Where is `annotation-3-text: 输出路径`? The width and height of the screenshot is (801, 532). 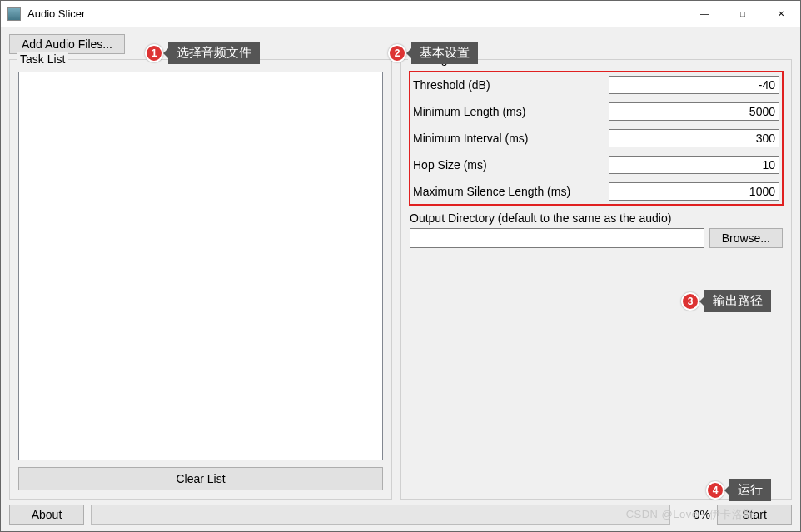 annotation-3-text: 输出路径 is located at coordinates (738, 301).